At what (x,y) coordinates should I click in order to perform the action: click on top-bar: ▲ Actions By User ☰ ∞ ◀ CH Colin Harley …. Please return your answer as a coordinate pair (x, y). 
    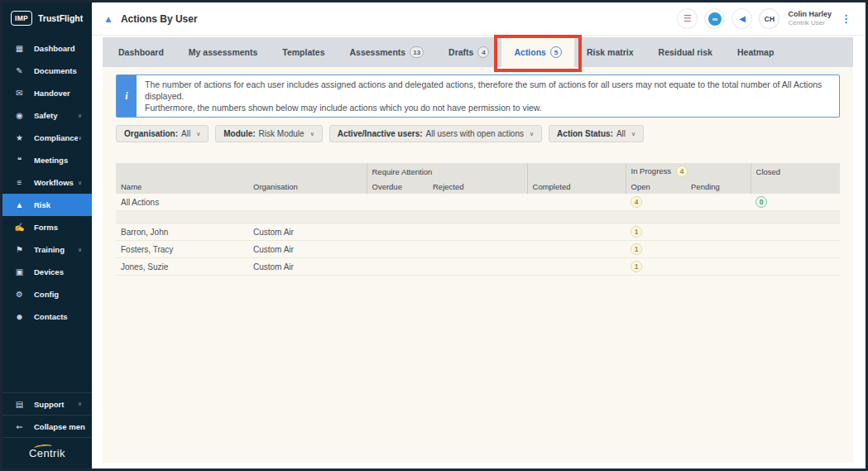
    Looking at the image, I should click on (478, 19).